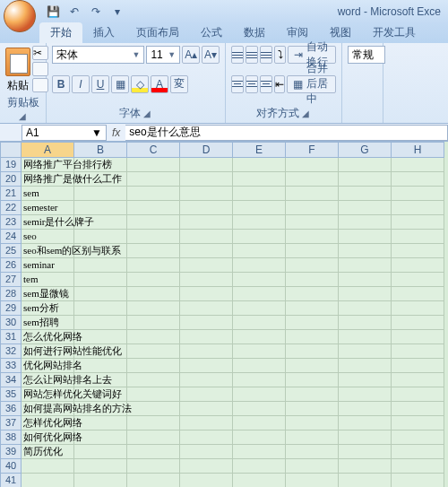 The height and width of the screenshot is (487, 448). Describe the element at coordinates (366, 55) in the screenshot. I see `number-format-combo: 常规` at that location.